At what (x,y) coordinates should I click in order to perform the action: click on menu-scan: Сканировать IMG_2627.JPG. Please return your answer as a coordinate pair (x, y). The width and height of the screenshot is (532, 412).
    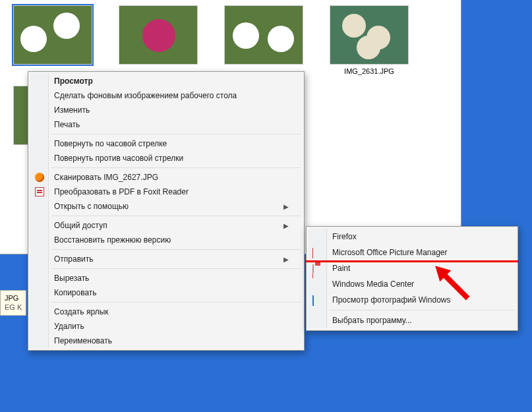
    Looking at the image, I should click on (166, 177).